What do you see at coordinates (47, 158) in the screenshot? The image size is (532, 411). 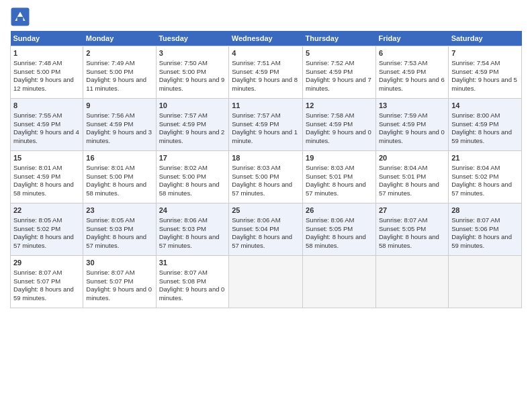 I see `day-number: 15` at bounding box center [47, 158].